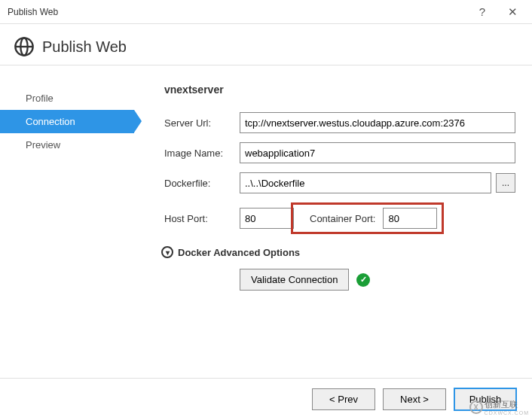  I want to click on validate-connection-button: Validate Connection, so click(294, 280).